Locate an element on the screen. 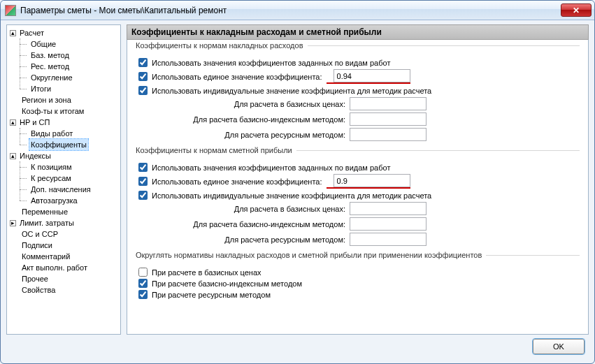 The width and height of the screenshot is (595, 364). checkbox-sp-individual is located at coordinates (143, 196).